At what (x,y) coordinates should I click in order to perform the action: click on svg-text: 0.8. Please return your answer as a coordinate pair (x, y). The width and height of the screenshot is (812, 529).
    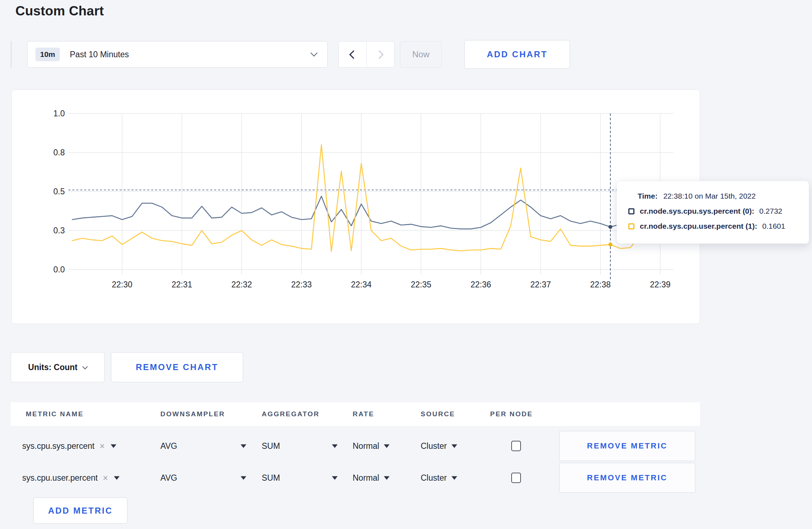
    Looking at the image, I should click on (59, 152).